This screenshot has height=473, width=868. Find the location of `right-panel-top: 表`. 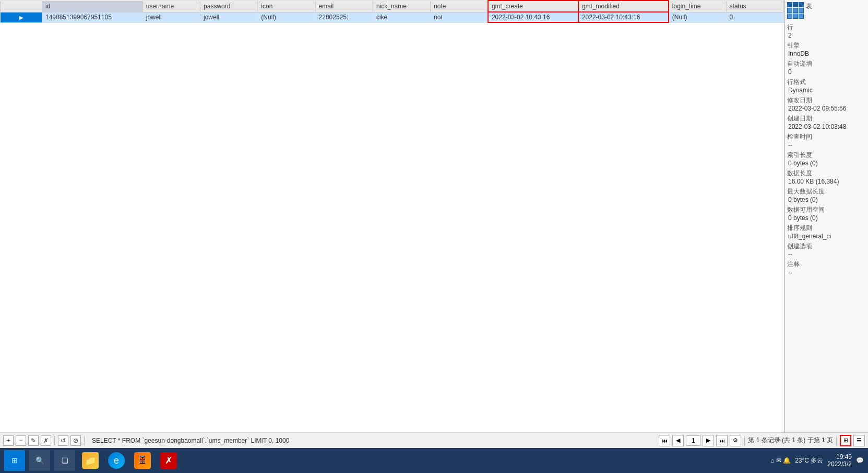

right-panel-top: 表 is located at coordinates (827, 10).